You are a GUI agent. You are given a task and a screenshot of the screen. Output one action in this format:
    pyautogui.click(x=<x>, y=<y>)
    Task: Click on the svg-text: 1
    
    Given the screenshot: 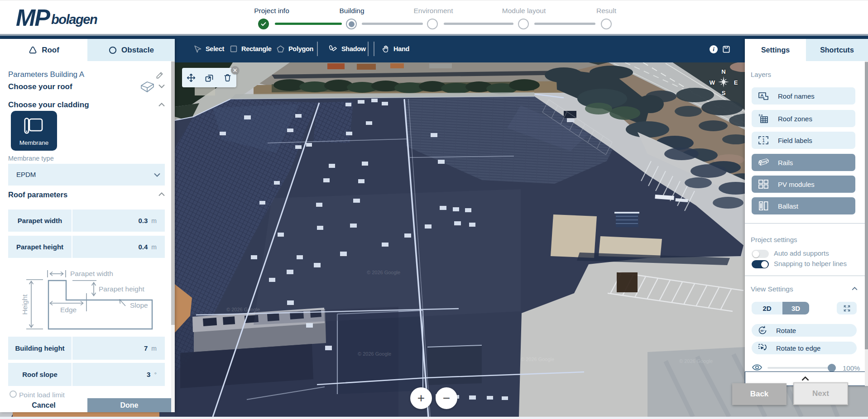 What is the action you would take?
    pyautogui.click(x=764, y=140)
    